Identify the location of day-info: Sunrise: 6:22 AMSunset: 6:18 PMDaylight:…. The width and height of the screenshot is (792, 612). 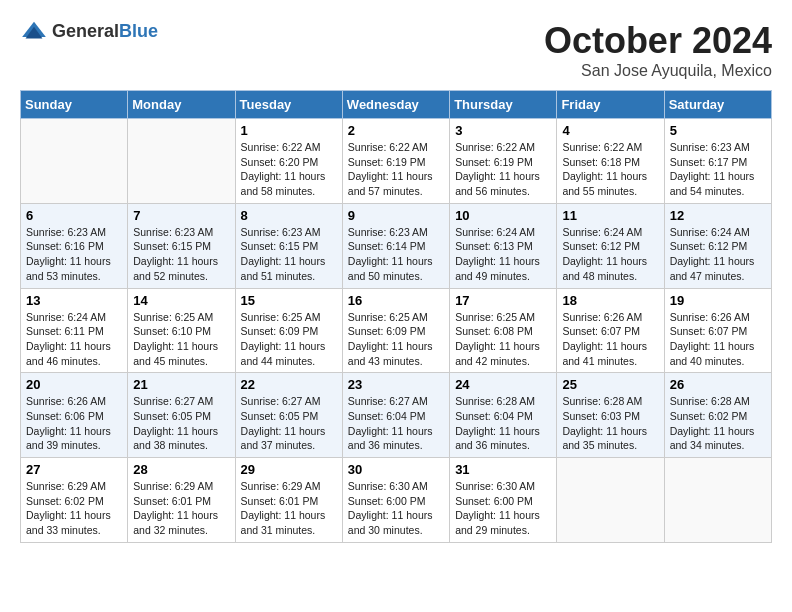
(610, 170).